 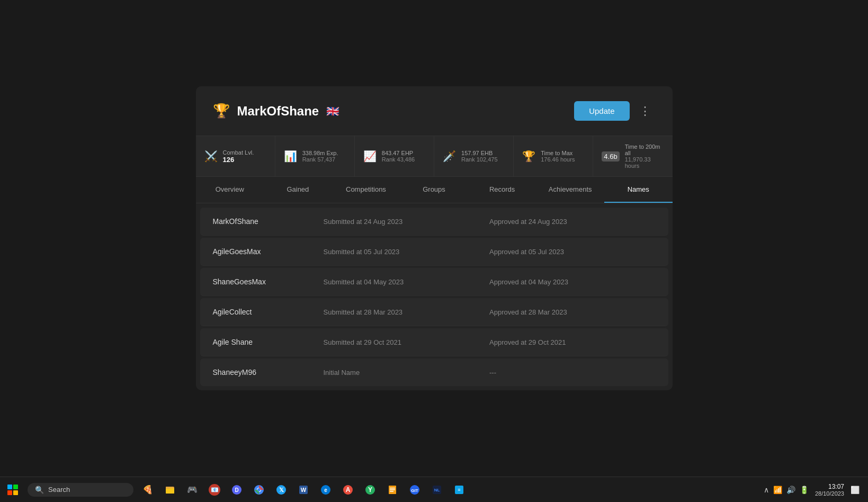 What do you see at coordinates (572, 373) in the screenshot?
I see `approved-date: ---` at bounding box center [572, 373].